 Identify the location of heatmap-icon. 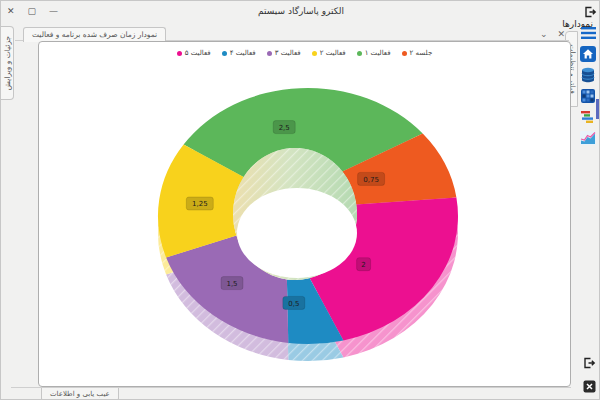
(588, 96).